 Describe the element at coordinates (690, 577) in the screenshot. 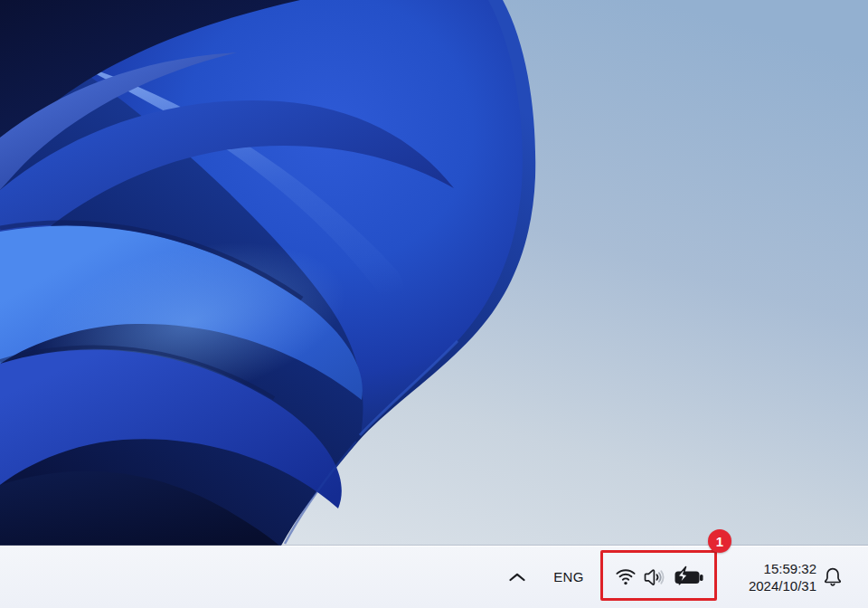

I see `battery-charging-icon` at that location.